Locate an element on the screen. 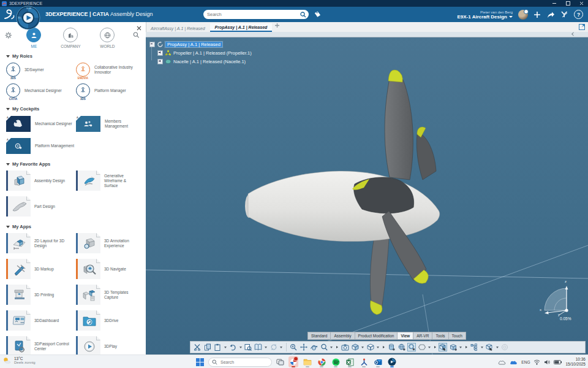 The height and width of the screenshot is (368, 588). product-badge-icon is located at coordinates (412, 347).